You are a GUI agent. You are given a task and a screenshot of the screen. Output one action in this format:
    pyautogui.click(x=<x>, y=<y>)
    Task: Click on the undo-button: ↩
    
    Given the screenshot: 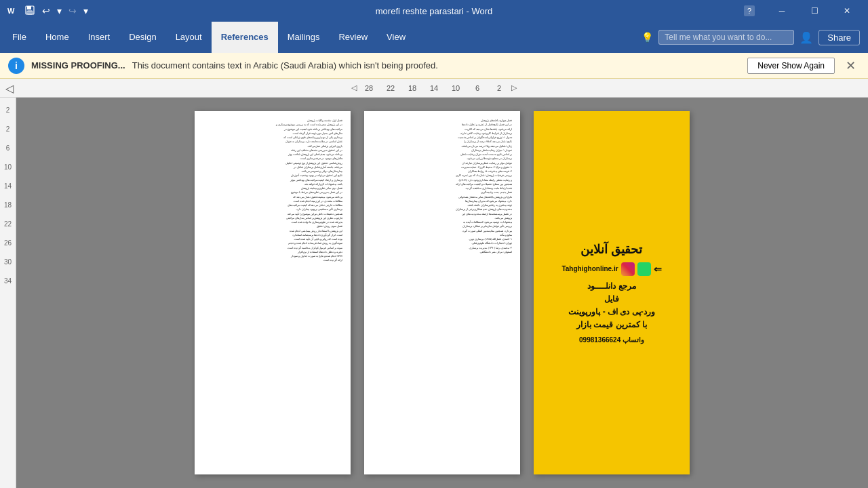 What is the action you would take?
    pyautogui.click(x=46, y=11)
    